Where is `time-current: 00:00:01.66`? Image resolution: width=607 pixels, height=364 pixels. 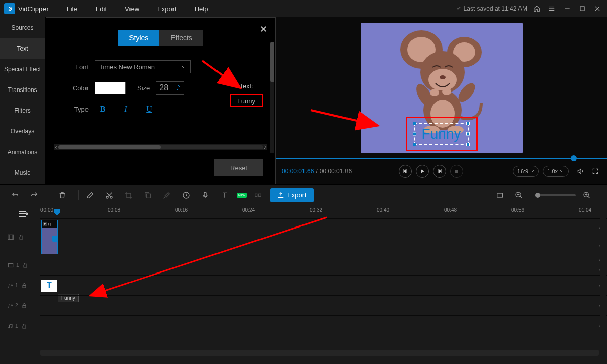 time-current: 00:00:01.66 is located at coordinates (297, 171).